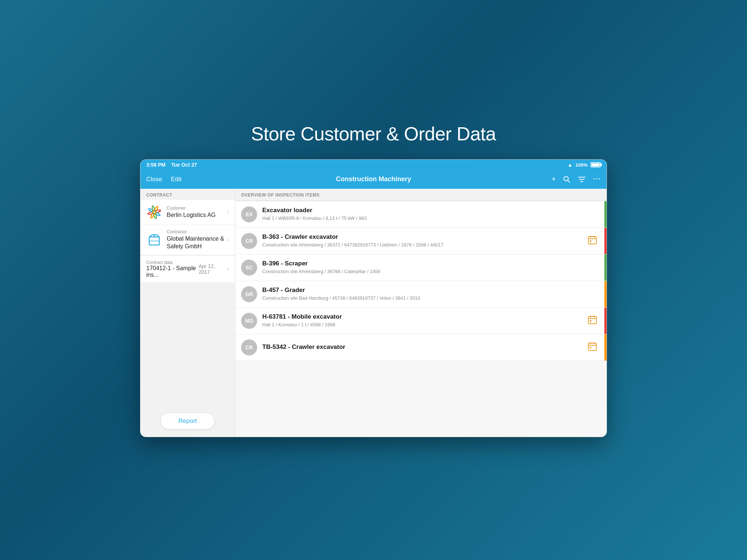 This screenshot has height=560, width=747. I want to click on inspection-header: OVERVIEW OF INSPECTION ITEMS, so click(421, 195).